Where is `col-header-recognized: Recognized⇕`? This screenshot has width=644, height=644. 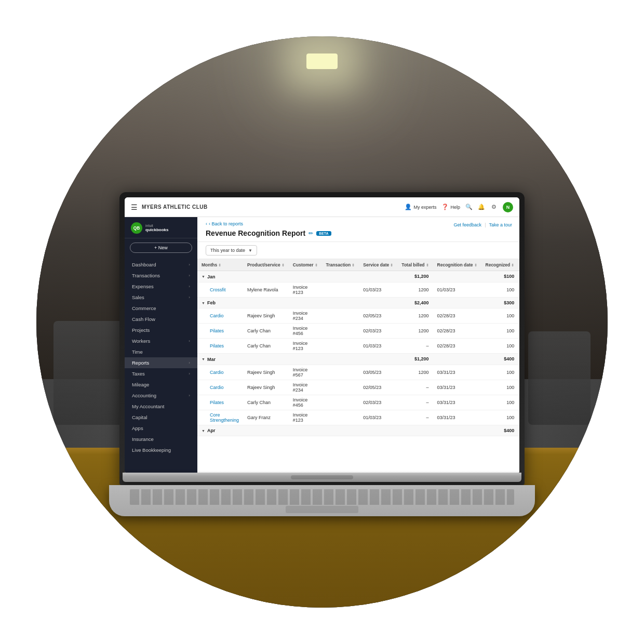
col-header-recognized: Recognized⇕ is located at coordinates (500, 265).